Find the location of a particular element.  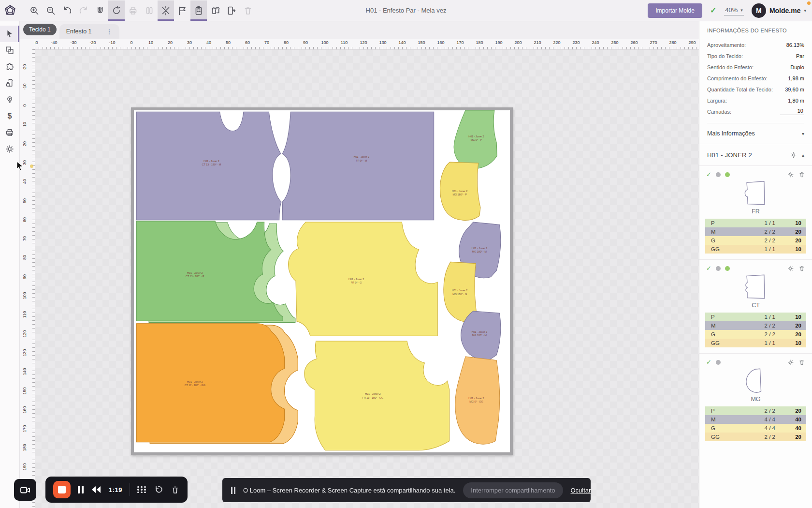

rotate-button is located at coordinates (116, 11).